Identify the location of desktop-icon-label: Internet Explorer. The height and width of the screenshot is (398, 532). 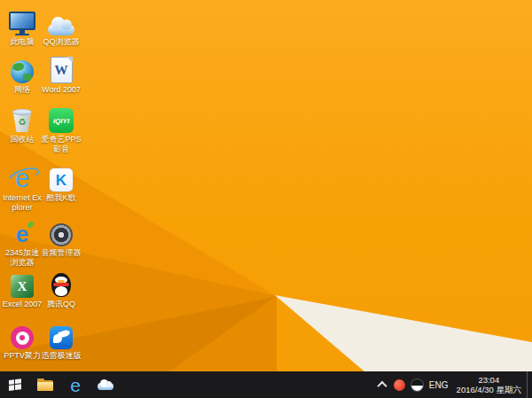
(22, 203).